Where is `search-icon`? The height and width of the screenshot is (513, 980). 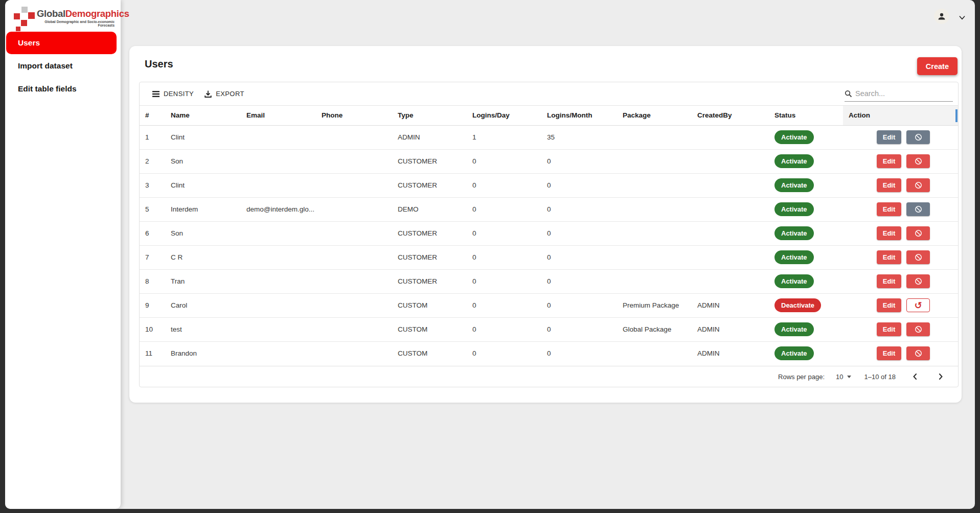
search-icon is located at coordinates (849, 94).